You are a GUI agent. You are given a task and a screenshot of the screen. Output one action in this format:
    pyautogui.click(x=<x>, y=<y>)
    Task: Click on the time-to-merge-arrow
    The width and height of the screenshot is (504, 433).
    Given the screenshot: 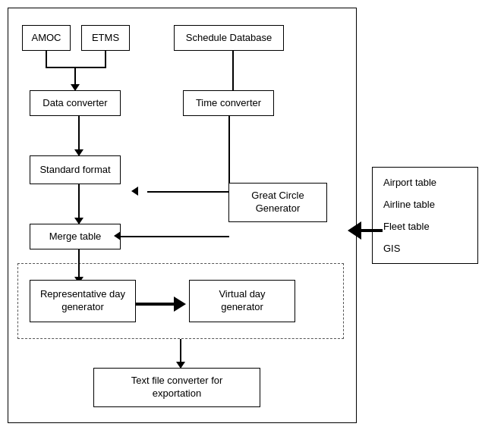 What is the action you would take?
    pyautogui.click(x=135, y=191)
    